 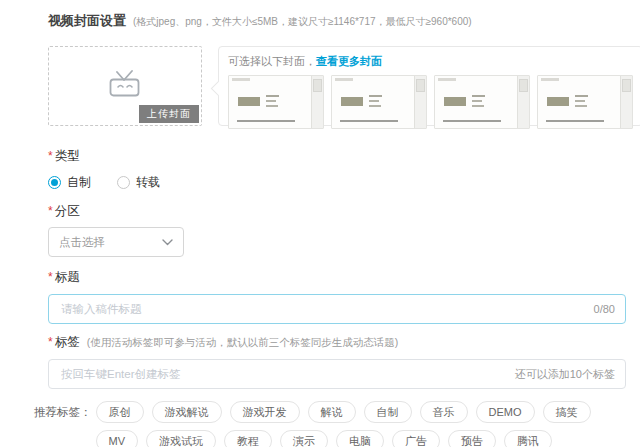 What do you see at coordinates (272, 61) in the screenshot?
I see `picker-hint-text: 可选择以下封面，` at bounding box center [272, 61].